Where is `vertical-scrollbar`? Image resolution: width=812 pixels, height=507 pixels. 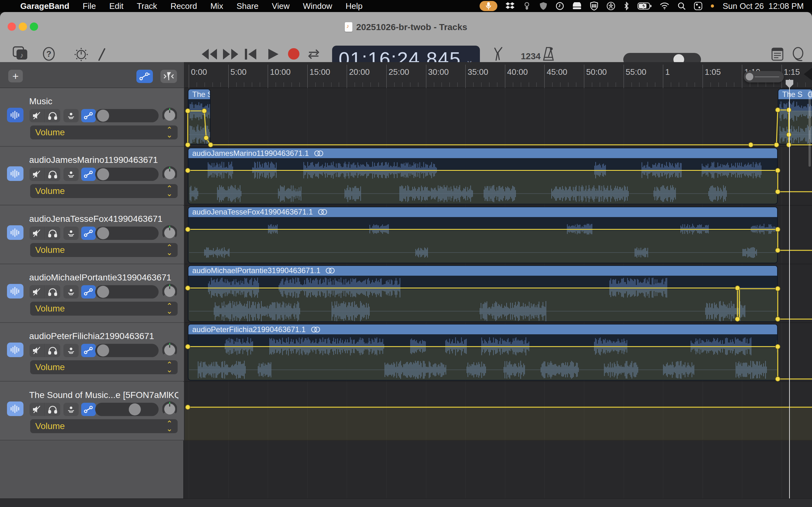
vertical-scrollbar is located at coordinates (810, 129).